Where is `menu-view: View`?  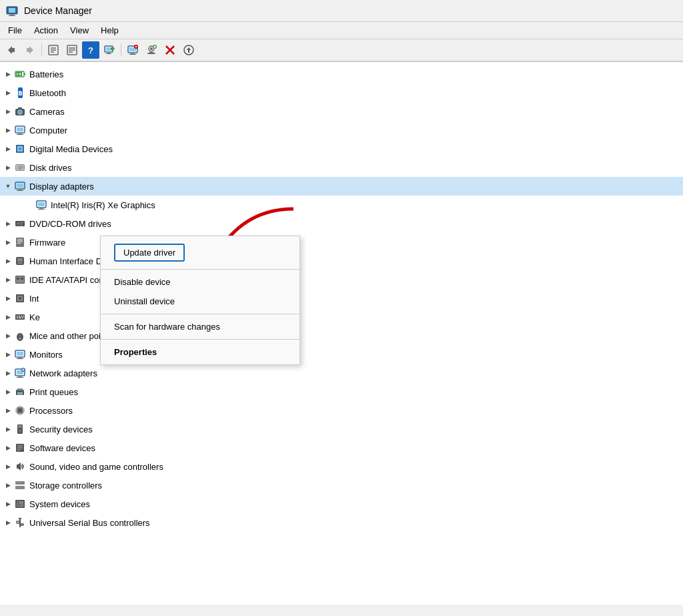 menu-view: View is located at coordinates (79, 31).